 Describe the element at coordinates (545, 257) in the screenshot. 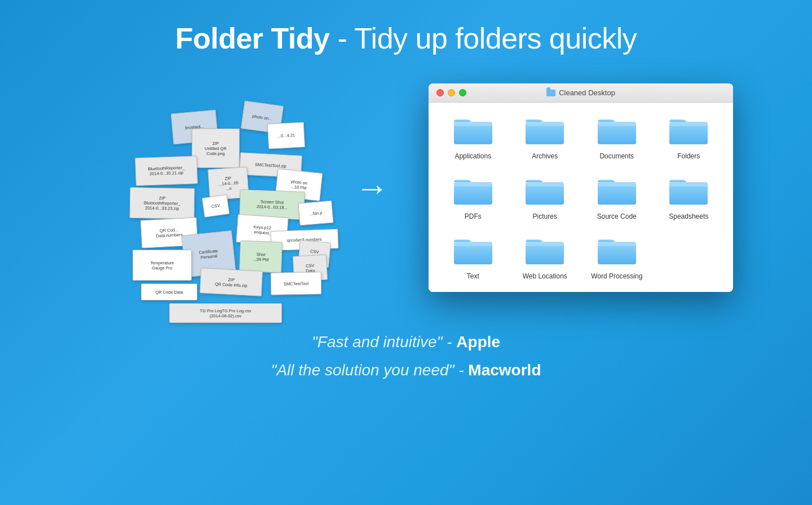

I see `folder-item: Web Locations` at that location.